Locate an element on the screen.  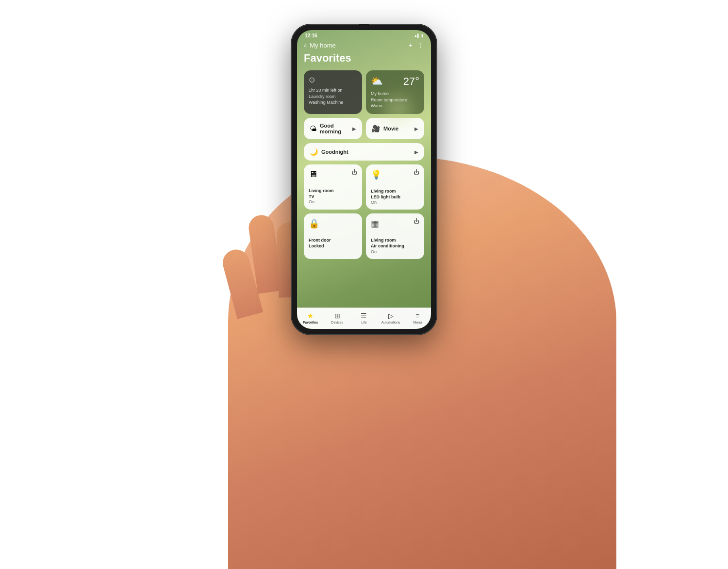
weather-icon: ⛅ is located at coordinates (377, 81).